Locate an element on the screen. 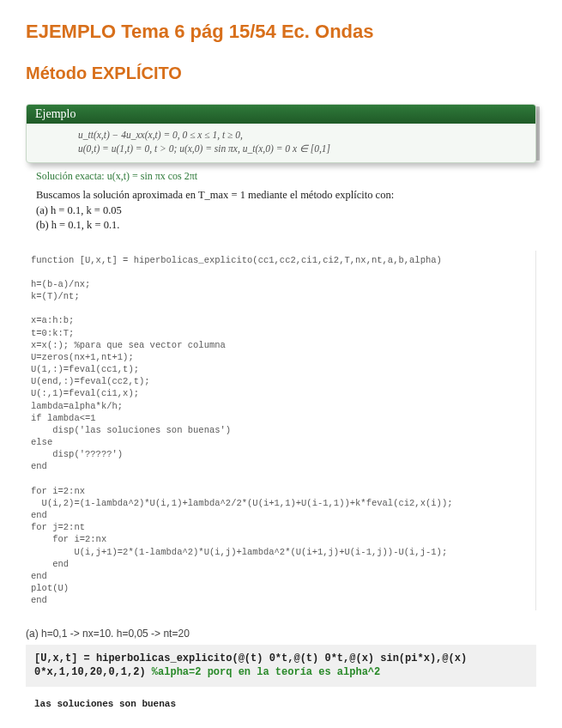  section-title: Método EXPLÍCITO is located at coordinates (281, 74).